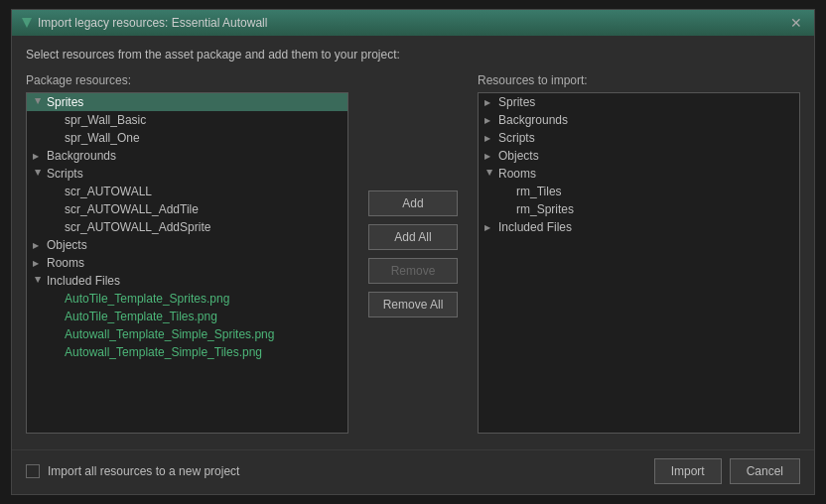 This screenshot has width=826, height=504. What do you see at coordinates (490, 174) in the screenshot?
I see `r-arrow-rooms: ▶` at bounding box center [490, 174].